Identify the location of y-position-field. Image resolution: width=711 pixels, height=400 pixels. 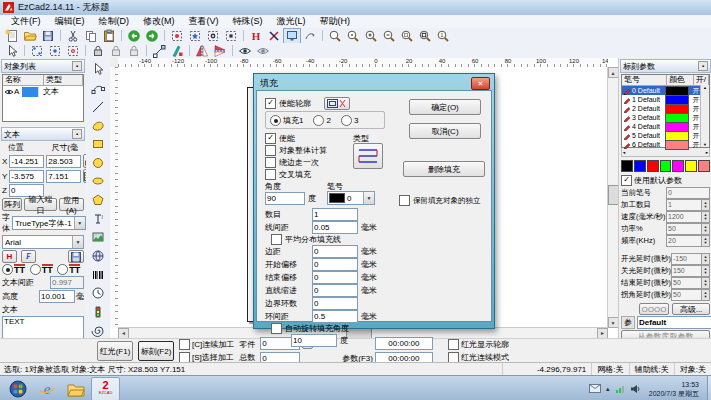
(26, 176).